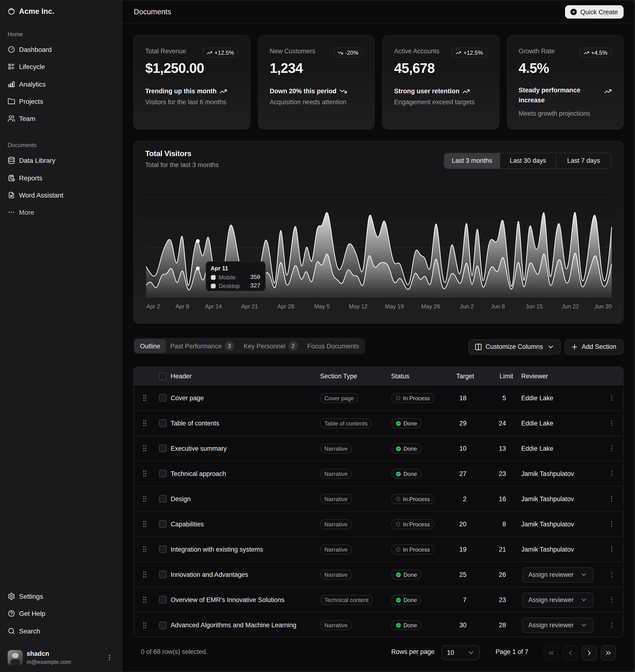  What do you see at coordinates (182, 307) in the screenshot?
I see `svg-text: Apr 8` at bounding box center [182, 307].